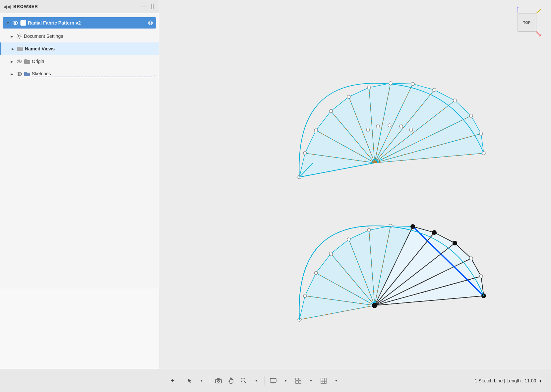 This screenshot has width=551, height=392. What do you see at coordinates (524, 20) in the screenshot?
I see `orientation-cube: TOP Z Y X` at bounding box center [524, 20].